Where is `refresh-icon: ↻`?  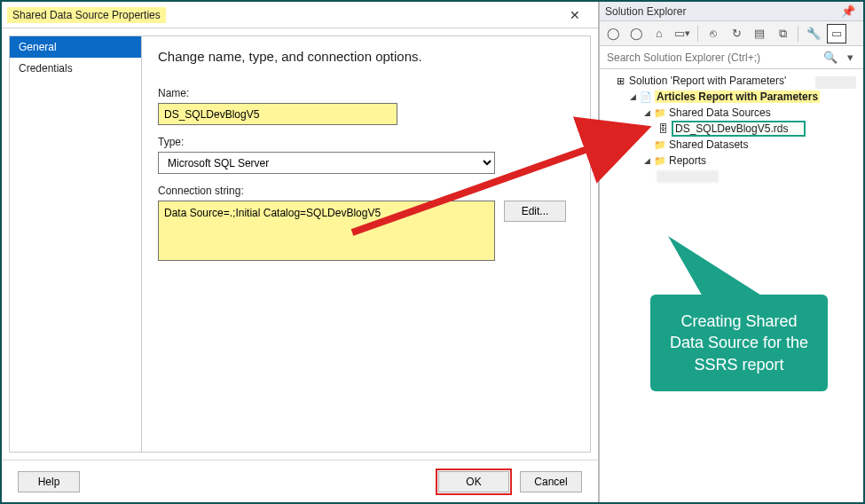
refresh-icon: ↻ is located at coordinates (736, 34).